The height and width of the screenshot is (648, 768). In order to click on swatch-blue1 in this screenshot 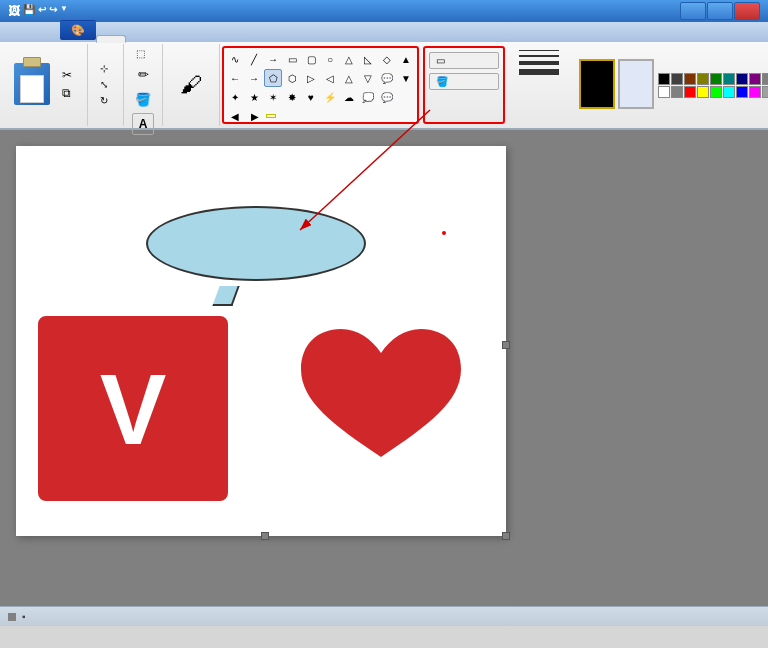, I will do `click(742, 79)`.